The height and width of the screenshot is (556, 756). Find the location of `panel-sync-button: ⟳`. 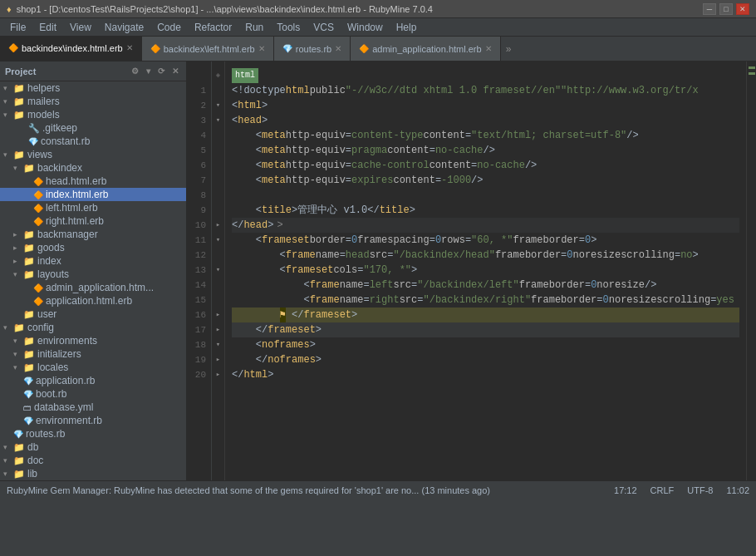

panel-sync-button: ⟳ is located at coordinates (161, 71).